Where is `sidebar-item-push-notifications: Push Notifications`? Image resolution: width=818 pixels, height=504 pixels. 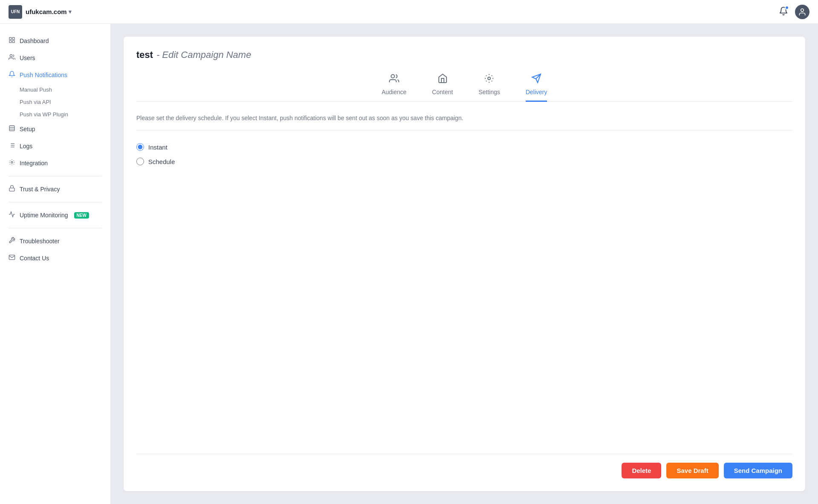 sidebar-item-push-notifications: Push Notifications is located at coordinates (55, 75).